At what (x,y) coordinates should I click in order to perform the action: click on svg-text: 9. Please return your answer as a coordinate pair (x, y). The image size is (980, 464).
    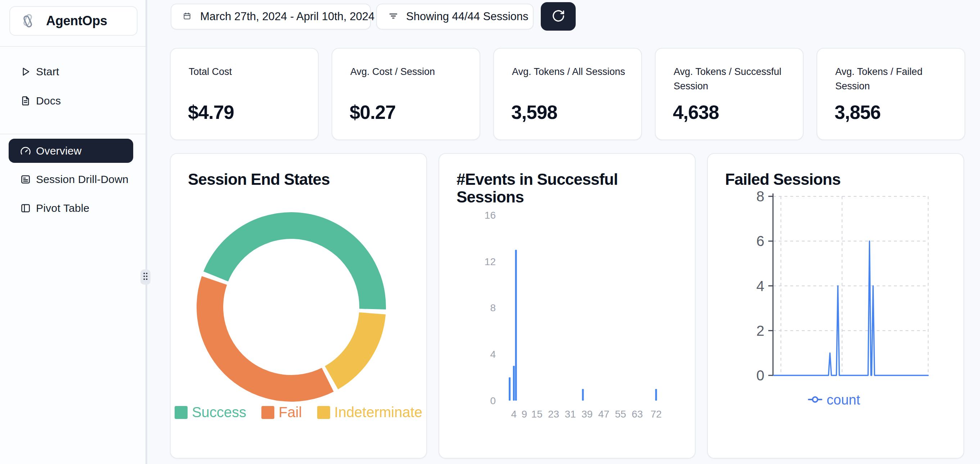
    Looking at the image, I should click on (524, 414).